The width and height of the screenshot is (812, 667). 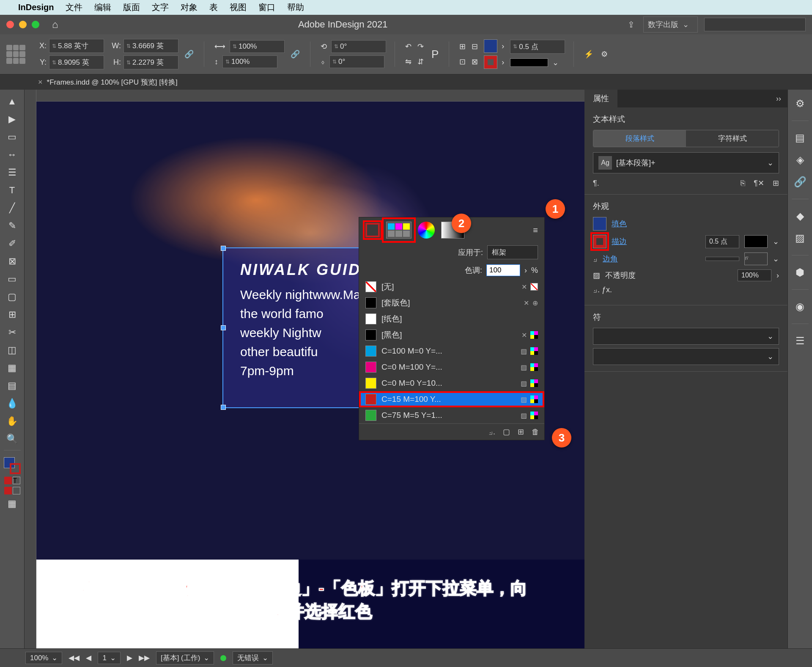 I want to click on rotate-ccw-icon: ↶, so click(x=409, y=47).